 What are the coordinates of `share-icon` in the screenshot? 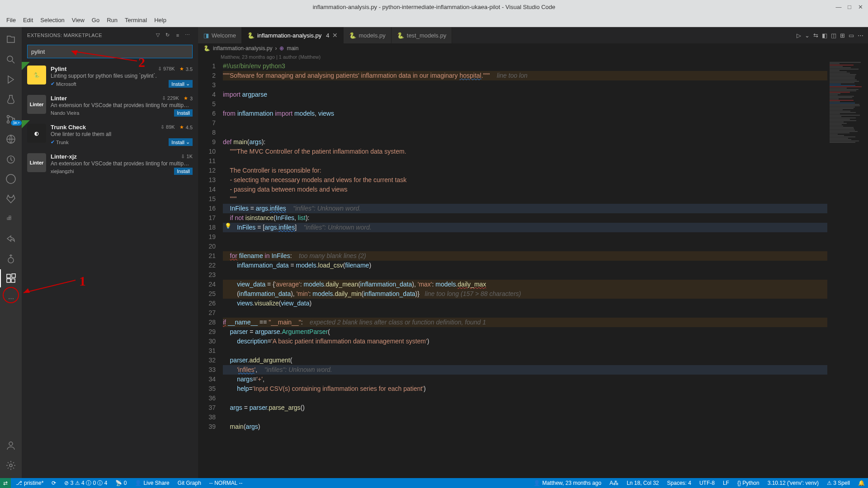 It's located at (11, 239).